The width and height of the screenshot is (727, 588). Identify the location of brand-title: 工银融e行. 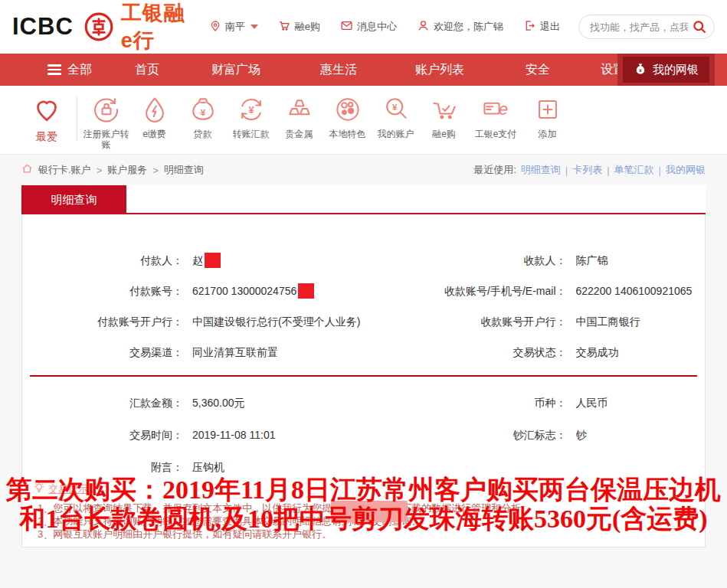
(155, 28).